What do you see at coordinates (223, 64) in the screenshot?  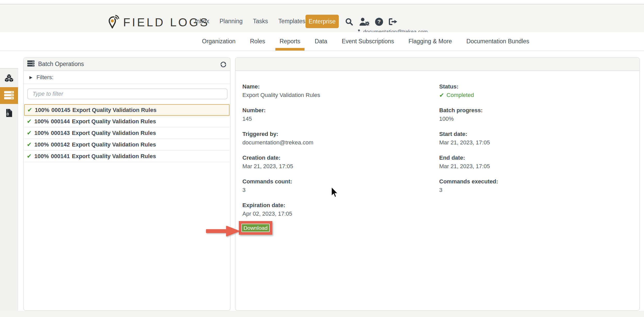 I see `refresh-icon` at bounding box center [223, 64].